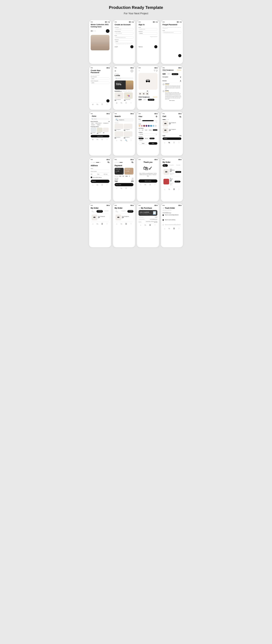 This screenshot has width=272, height=644. What do you see at coordinates (122, 103) in the screenshot?
I see `nav-bag-icon-6: 🛍` at bounding box center [122, 103].